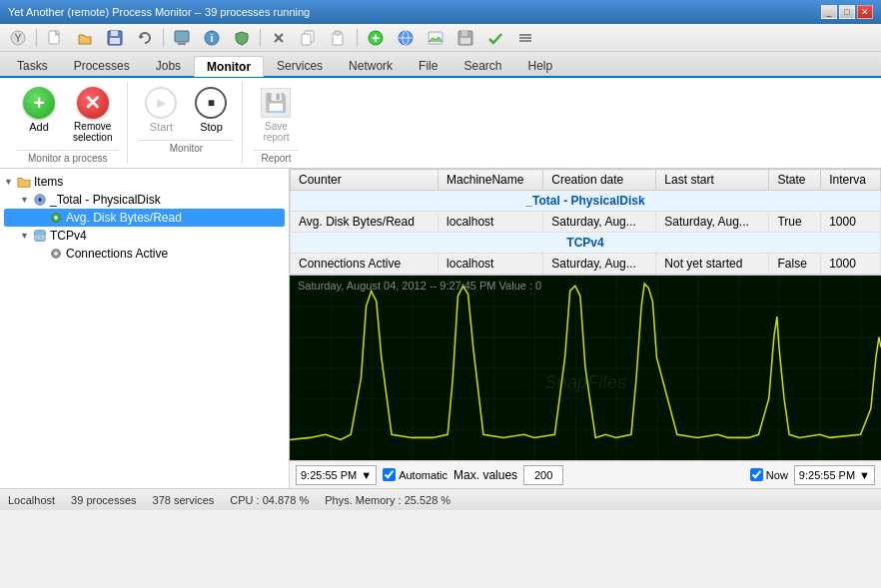 This screenshot has width=881, height=588. I want to click on total-physicaldisk-label: _Total - PhysicalDisk, so click(106, 200).